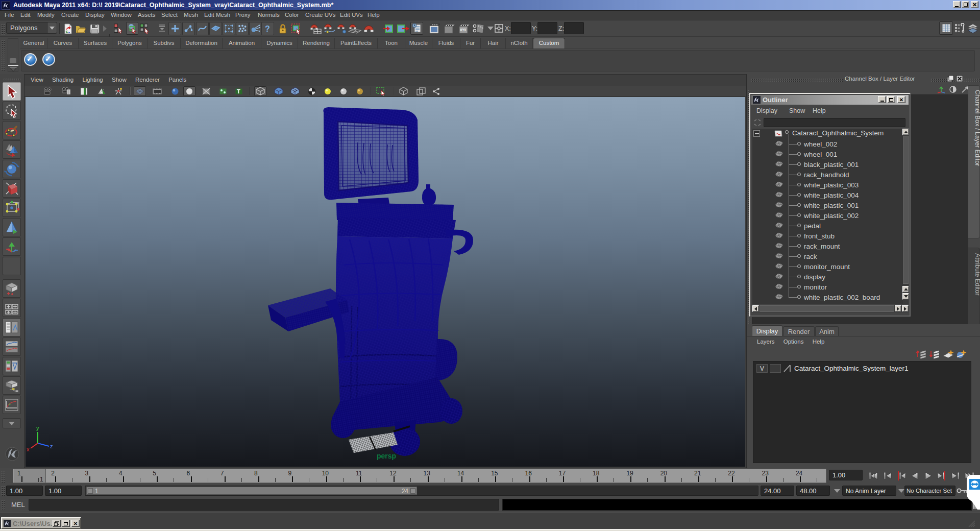  Describe the element at coordinates (239, 91) in the screenshot. I see `svg-text: T` at that location.